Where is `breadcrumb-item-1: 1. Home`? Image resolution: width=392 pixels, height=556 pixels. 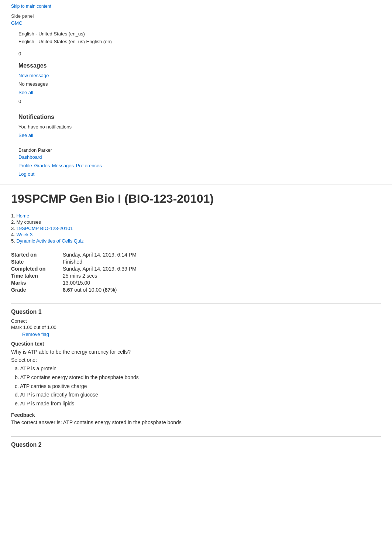
breadcrumb-item-1: 1. Home is located at coordinates (196, 216).